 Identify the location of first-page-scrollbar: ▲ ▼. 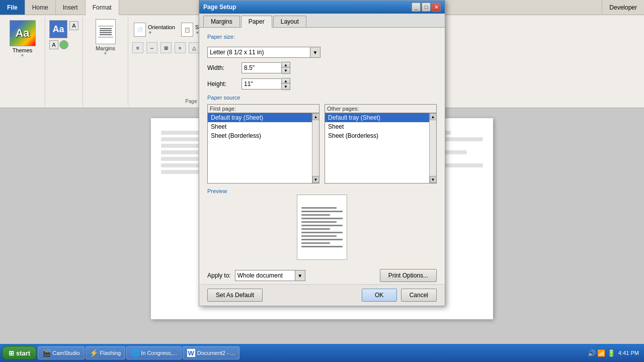
(315, 148).